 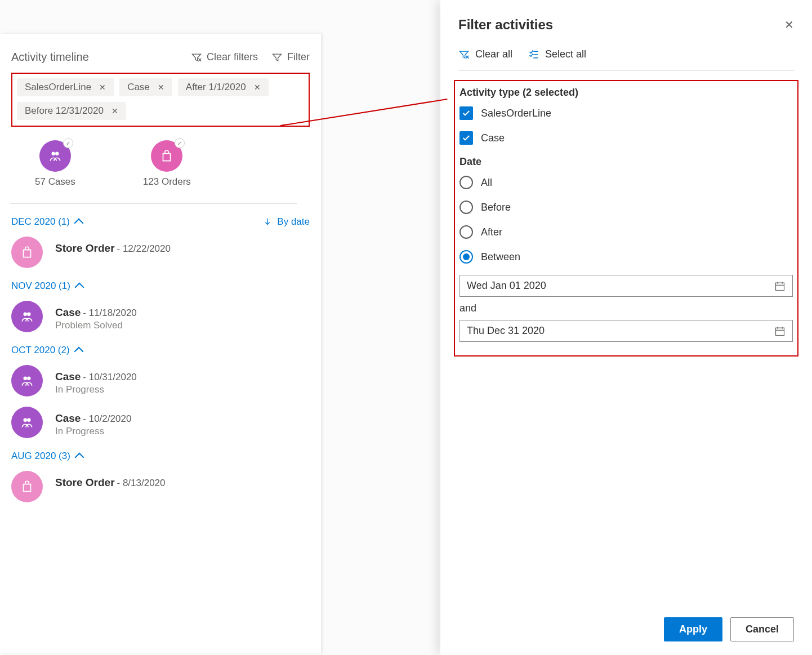 What do you see at coordinates (516, 114) in the screenshot?
I see `checkbox-label: SalesOrderLine` at bounding box center [516, 114].